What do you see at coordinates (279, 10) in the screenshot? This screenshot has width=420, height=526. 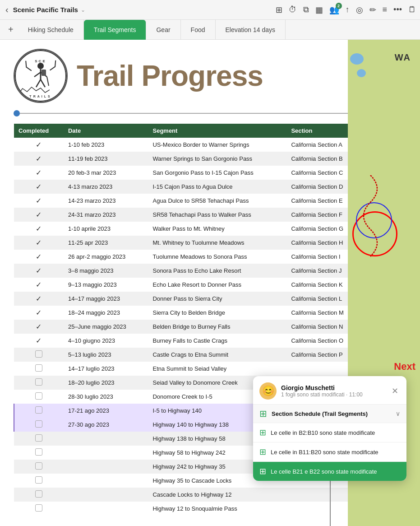 I see `grid-icon: ⊞` at bounding box center [279, 10].